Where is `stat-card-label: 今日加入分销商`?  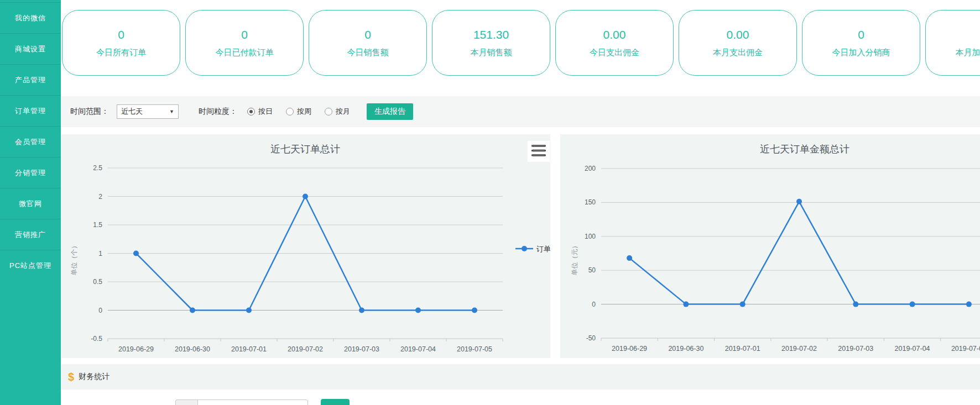
stat-card-label: 今日加入分销商 is located at coordinates (862, 53).